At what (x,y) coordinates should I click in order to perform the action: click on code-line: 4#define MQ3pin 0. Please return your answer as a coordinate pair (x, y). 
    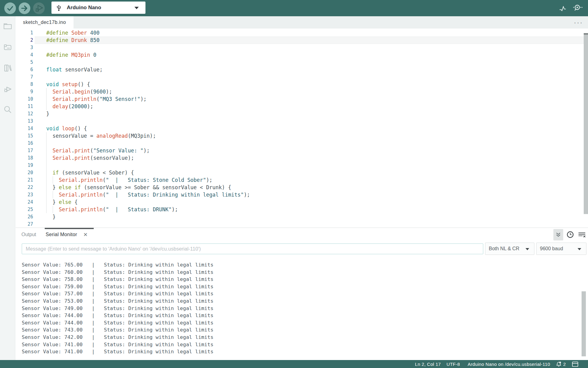
    Looking at the image, I should click on (302, 55).